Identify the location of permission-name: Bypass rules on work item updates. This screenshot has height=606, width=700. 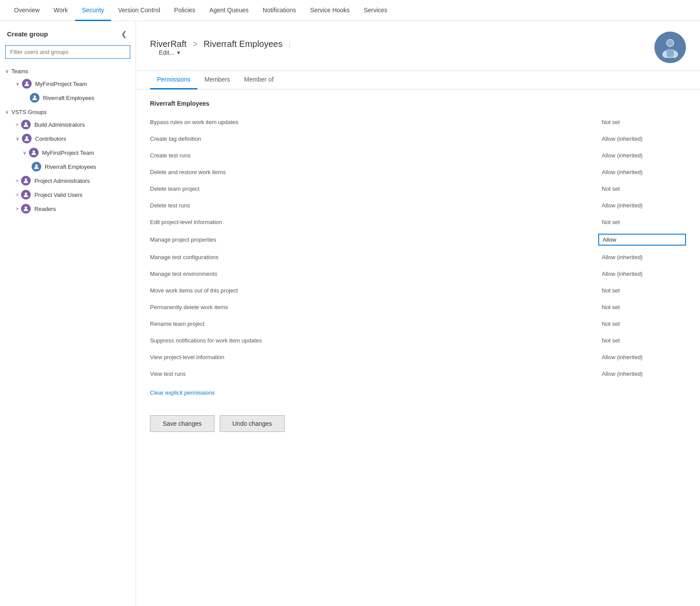
(374, 122).